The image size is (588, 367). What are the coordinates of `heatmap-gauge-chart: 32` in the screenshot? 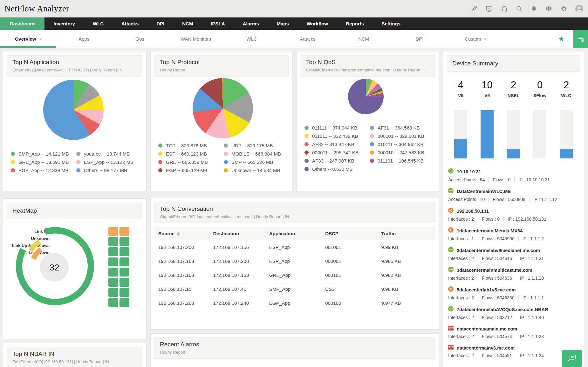 It's located at (54, 267).